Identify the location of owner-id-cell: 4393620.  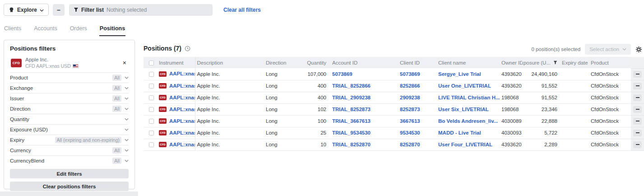
(511, 74).